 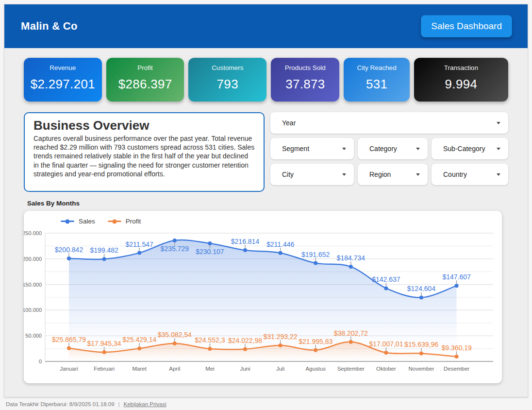 I want to click on sales-dashboard-button: Sales Dashboard, so click(x=466, y=26).